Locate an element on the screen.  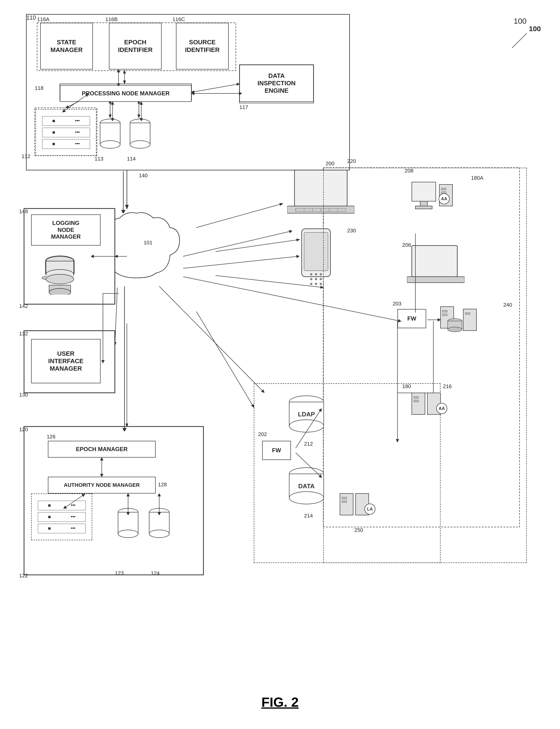
arrow-cloud-to-logging is located at coordinates (105, 256).